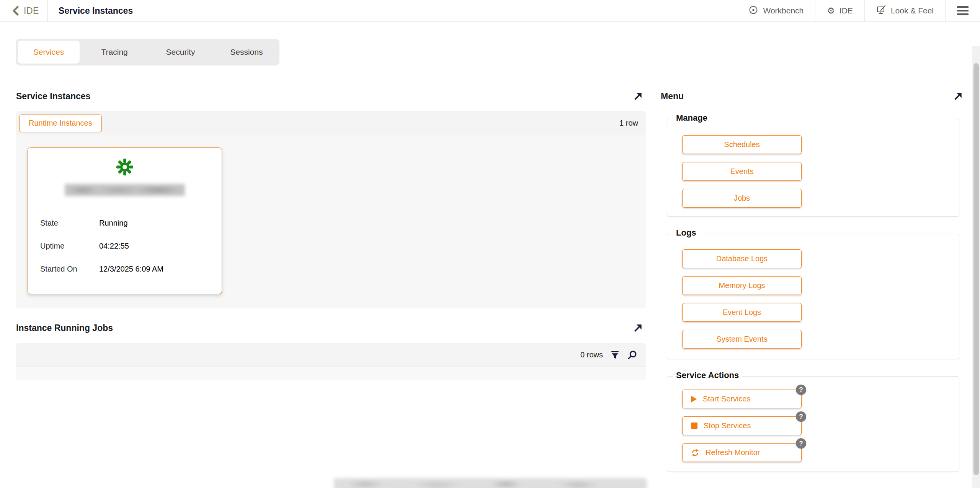 The width and height of the screenshot is (980, 488). What do you see at coordinates (638, 328) in the screenshot?
I see `instance-running-jobs-expand-icon` at bounding box center [638, 328].